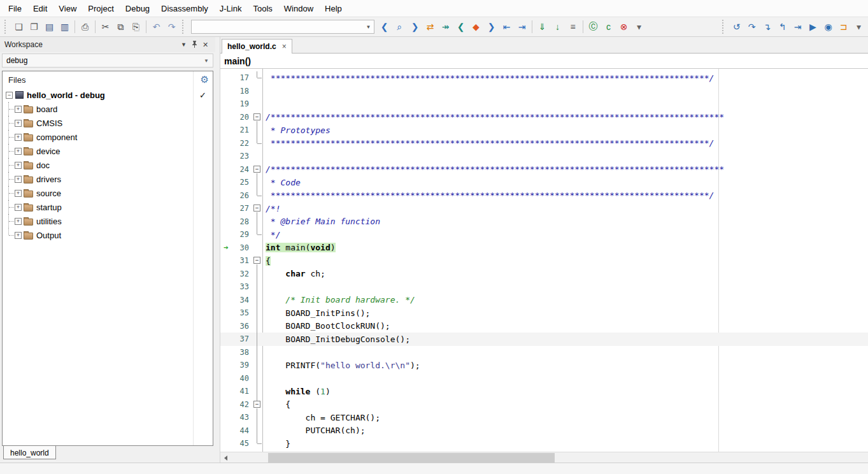 The height and width of the screenshot is (474, 868). What do you see at coordinates (157, 27) in the screenshot?
I see `undo-button: ↶` at bounding box center [157, 27].